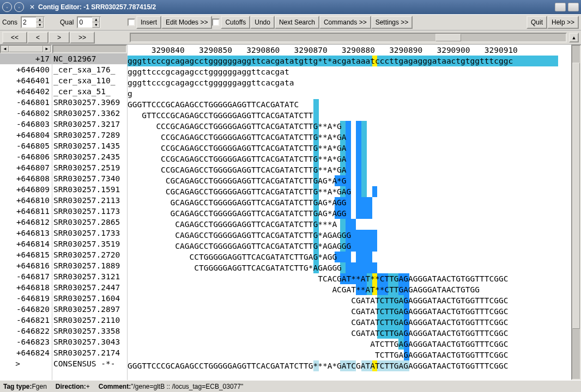  Describe the element at coordinates (85, 22) in the screenshot. I see `qual-input` at that location.